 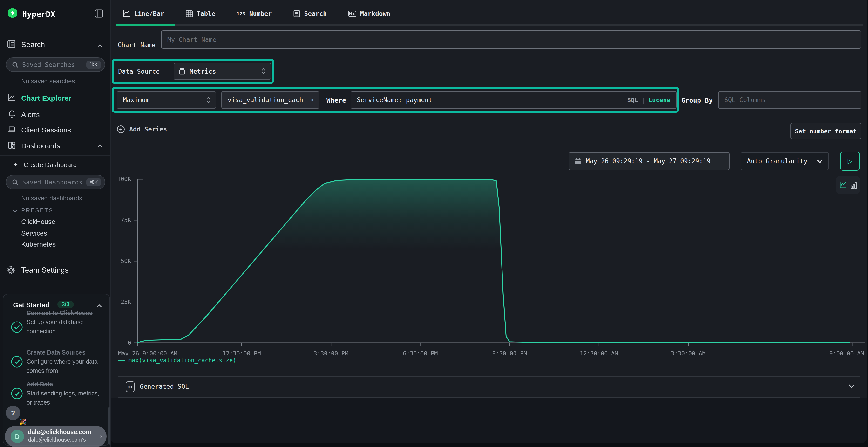 What do you see at coordinates (15, 182) in the screenshot?
I see `search-icon` at bounding box center [15, 182].